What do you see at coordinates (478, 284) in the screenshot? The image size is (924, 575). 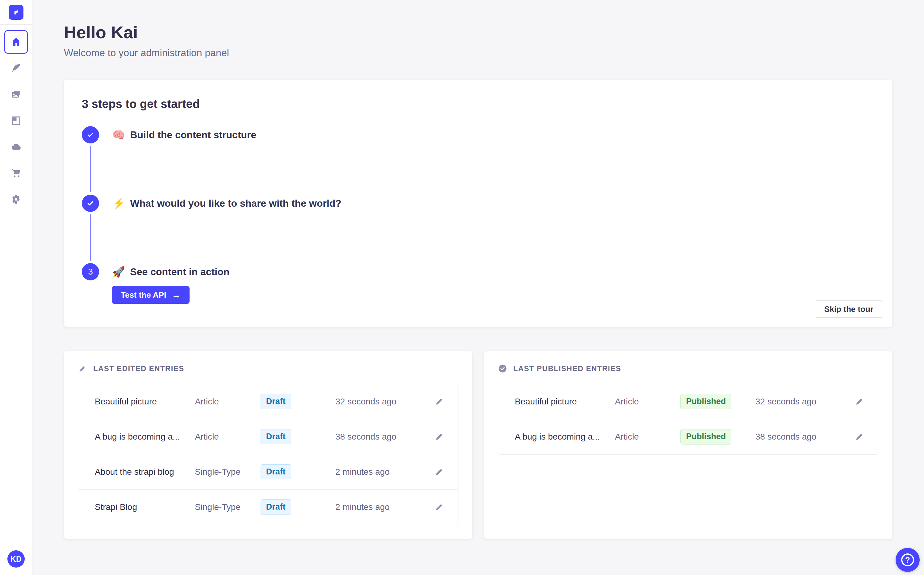 I see `tour-step-3: 3 🚀 See content in action Test the API →` at bounding box center [478, 284].